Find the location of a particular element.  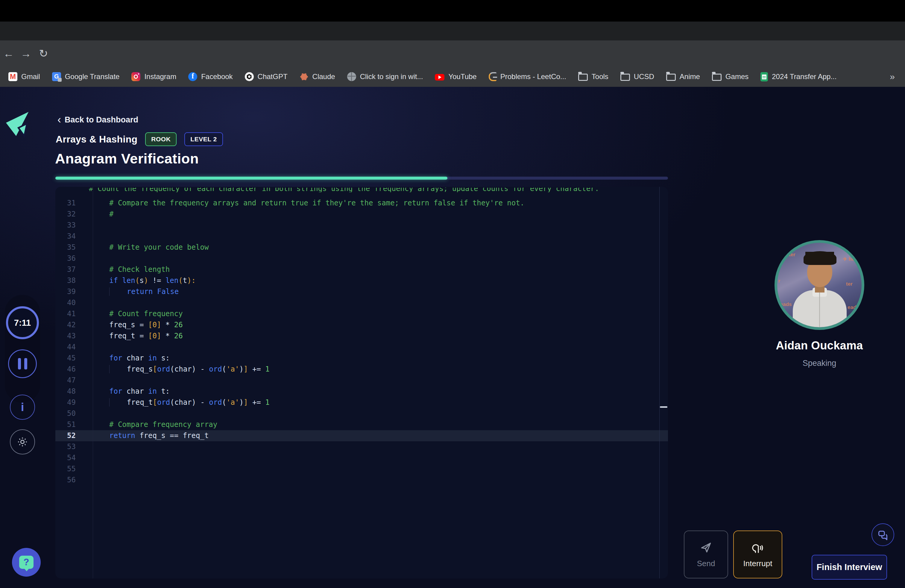

finish-interview-button: Finish Interview is located at coordinates (849, 567).